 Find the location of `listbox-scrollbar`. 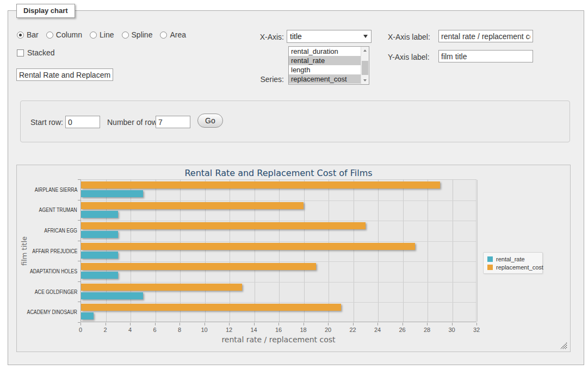

listbox-scrollbar is located at coordinates (364, 65).